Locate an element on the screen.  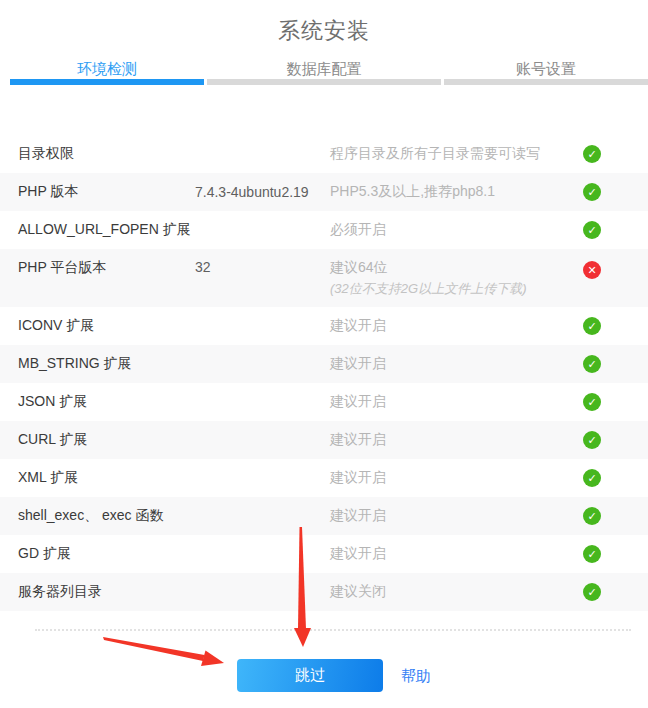
help-link: 帮助 is located at coordinates (416, 676).